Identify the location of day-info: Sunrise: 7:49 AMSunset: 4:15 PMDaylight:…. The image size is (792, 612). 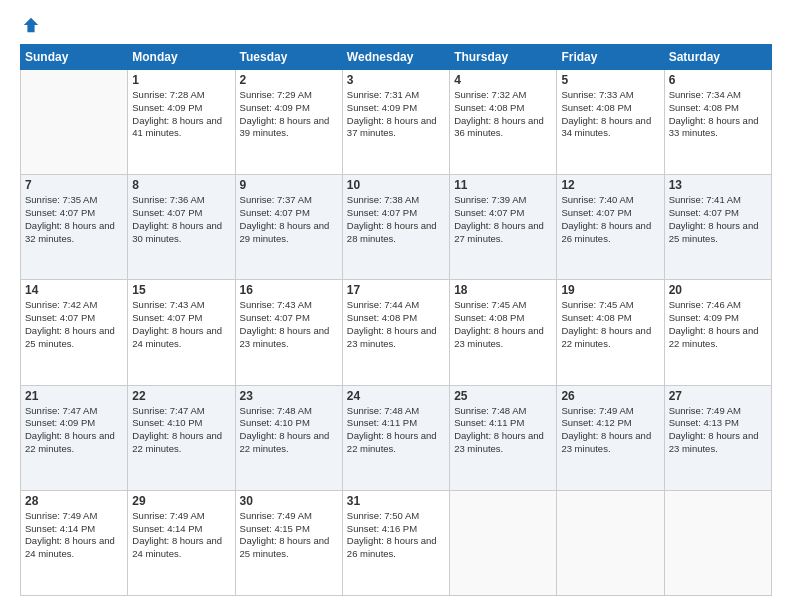
(289, 536).